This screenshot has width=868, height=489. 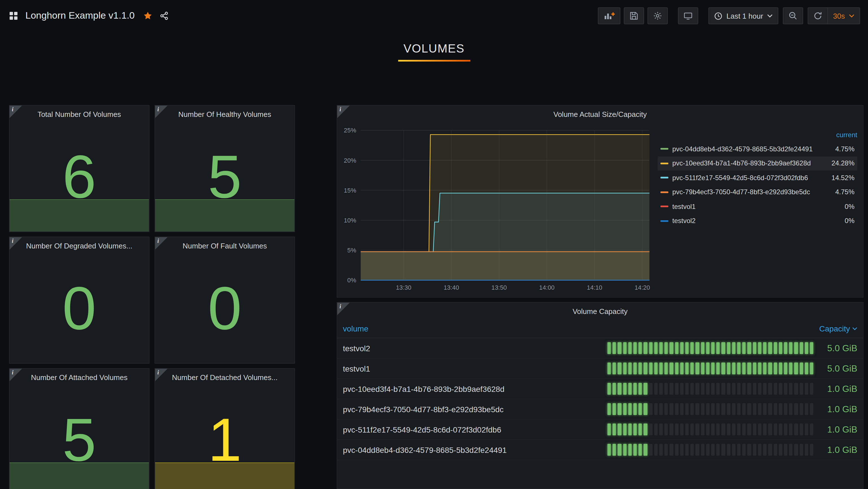 What do you see at coordinates (356, 328) in the screenshot?
I see `column-header-volume: volume` at bounding box center [356, 328].